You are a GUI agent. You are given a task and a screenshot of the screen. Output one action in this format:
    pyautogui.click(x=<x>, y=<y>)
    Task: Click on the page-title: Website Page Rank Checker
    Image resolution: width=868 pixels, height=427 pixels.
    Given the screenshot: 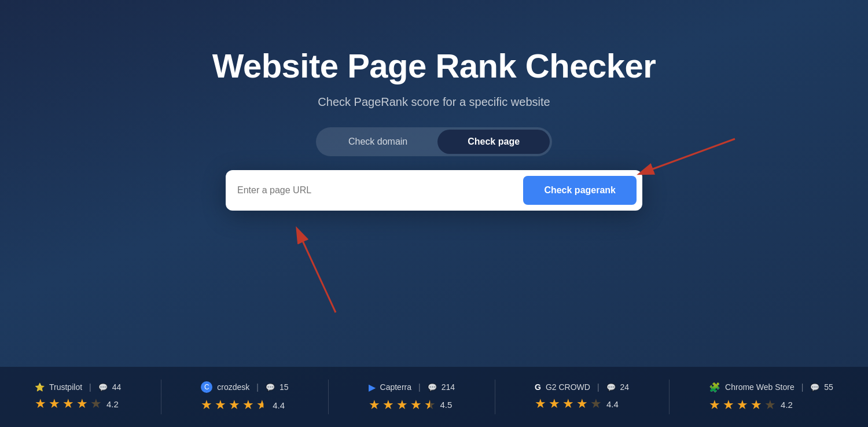 What is the action you would take?
    pyautogui.click(x=434, y=66)
    